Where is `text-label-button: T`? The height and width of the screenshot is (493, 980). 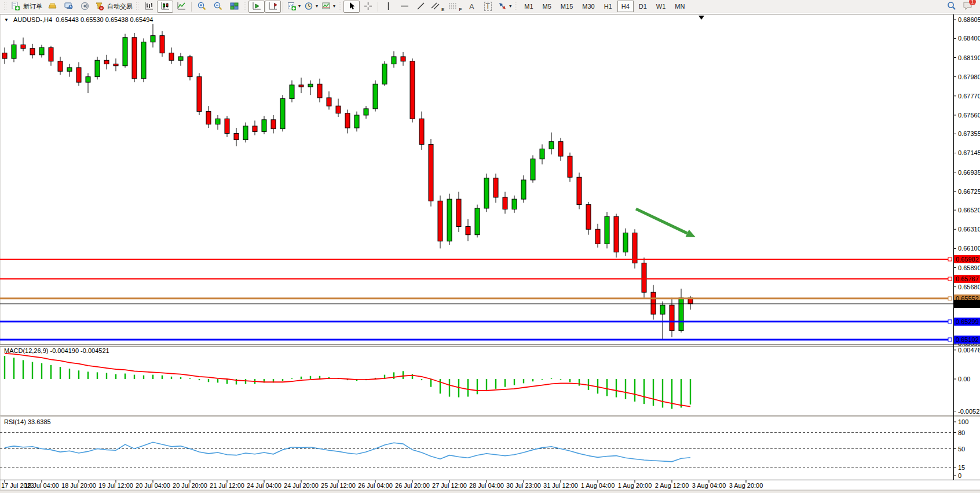 text-label-button: T is located at coordinates (488, 7).